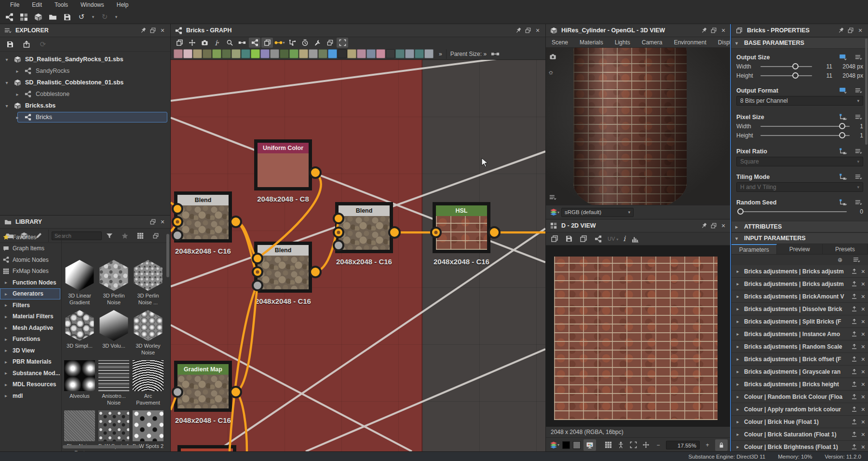 The height and width of the screenshot is (461, 868). I want to click on input-parameter-row: ▸Bricks adjustments | BrickAmount V×, so click(800, 297).